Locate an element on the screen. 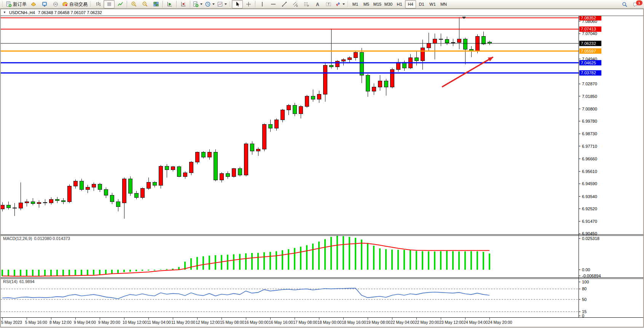 This screenshot has width=644, height=328. time-axis is located at coordinates (322, 322).